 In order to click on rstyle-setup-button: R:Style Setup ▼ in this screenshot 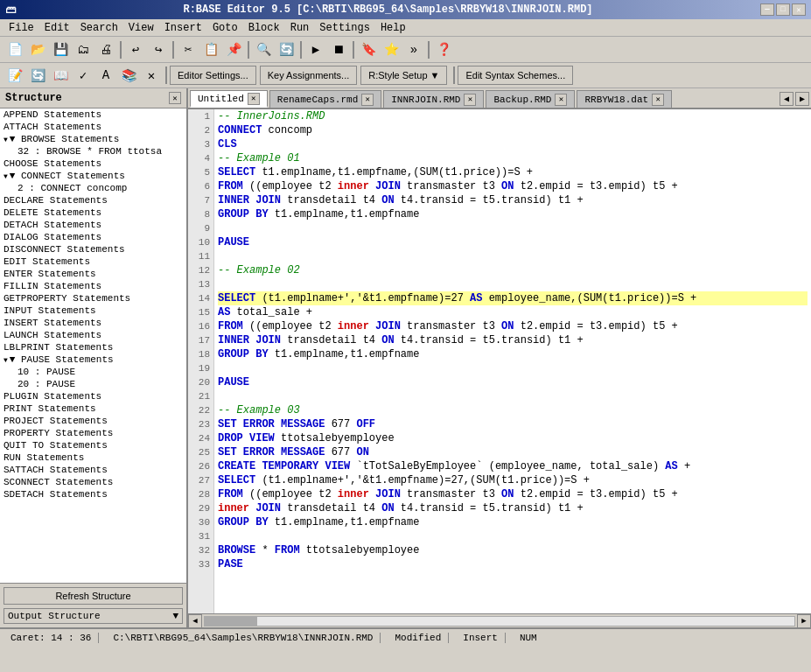, I will do `click(404, 75)`.